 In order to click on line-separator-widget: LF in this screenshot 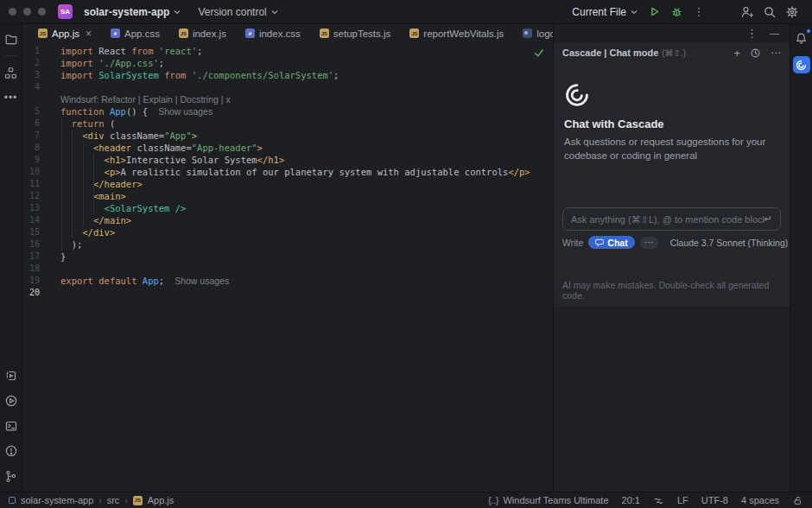, I will do `click(682, 500)`.